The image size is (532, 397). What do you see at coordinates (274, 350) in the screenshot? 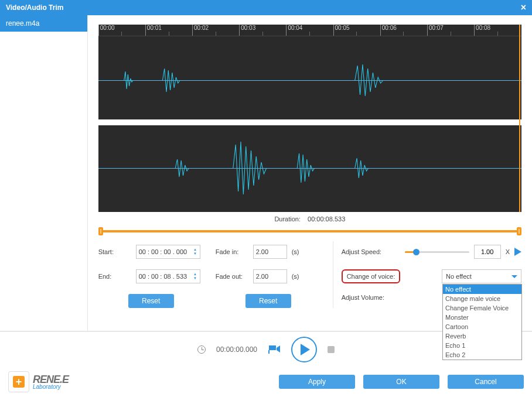
I see `marker-icon` at bounding box center [274, 350].